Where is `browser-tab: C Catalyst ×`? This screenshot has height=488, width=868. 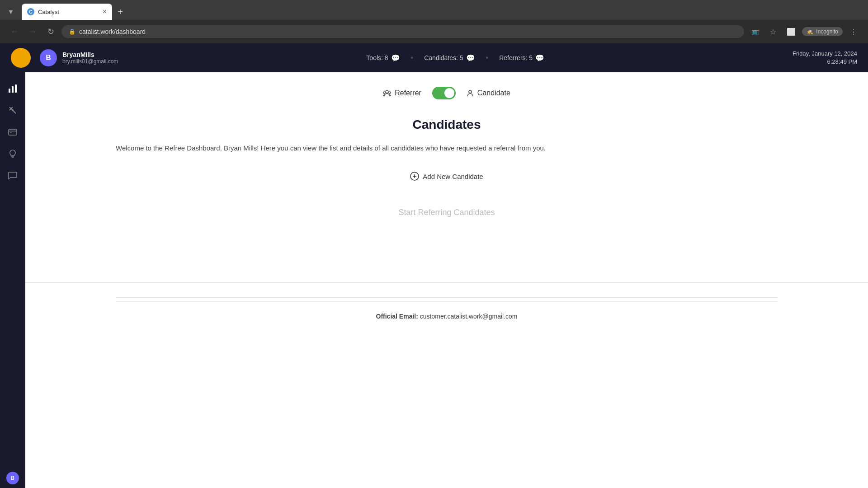 browser-tab: C Catalyst × is located at coordinates (67, 12).